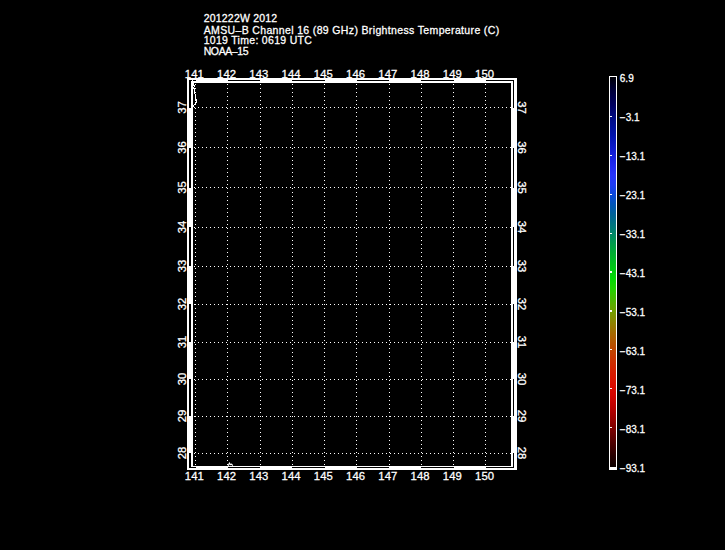 This screenshot has width=725, height=550. Describe the element at coordinates (633, 156) in the screenshot. I see `svg-text: −13.1` at that location.